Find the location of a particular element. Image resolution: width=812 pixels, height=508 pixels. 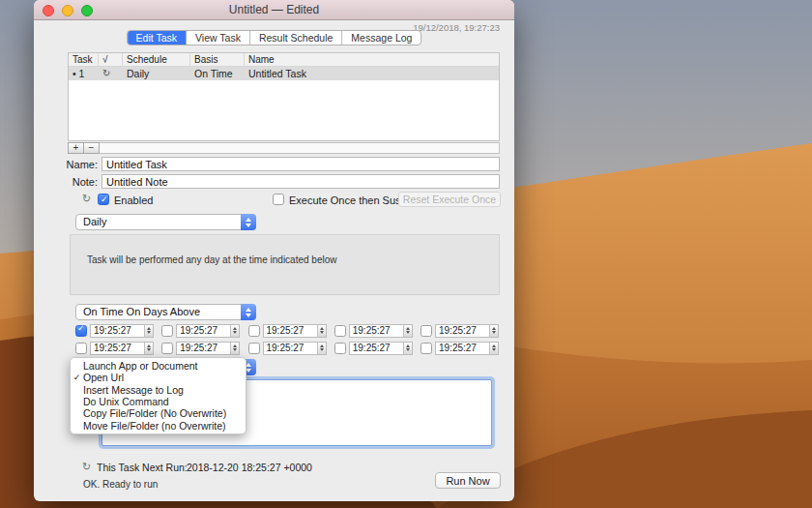

column-header: Task is located at coordinates (83, 60).